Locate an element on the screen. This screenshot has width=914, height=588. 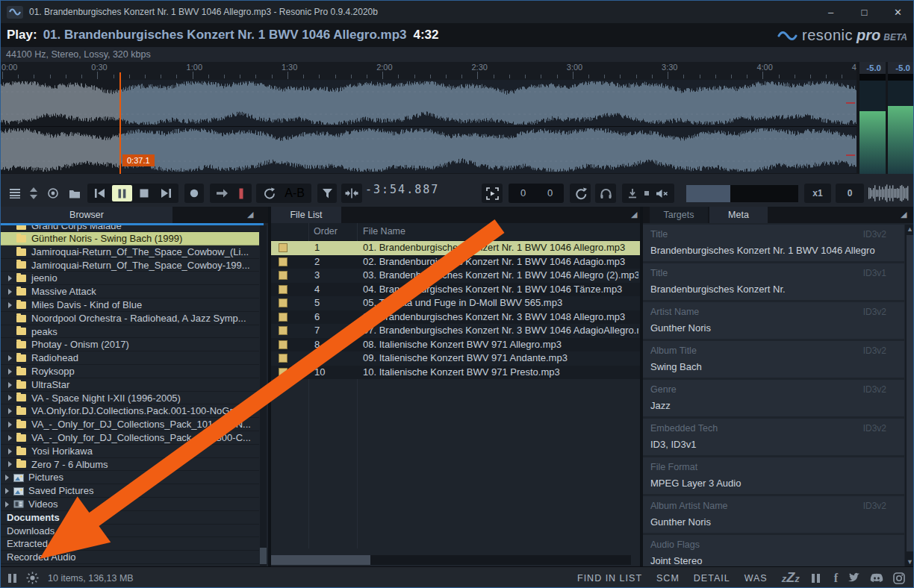
meta-field: Embedded TechID3v2ID3, ID3v1 is located at coordinates (774, 437).